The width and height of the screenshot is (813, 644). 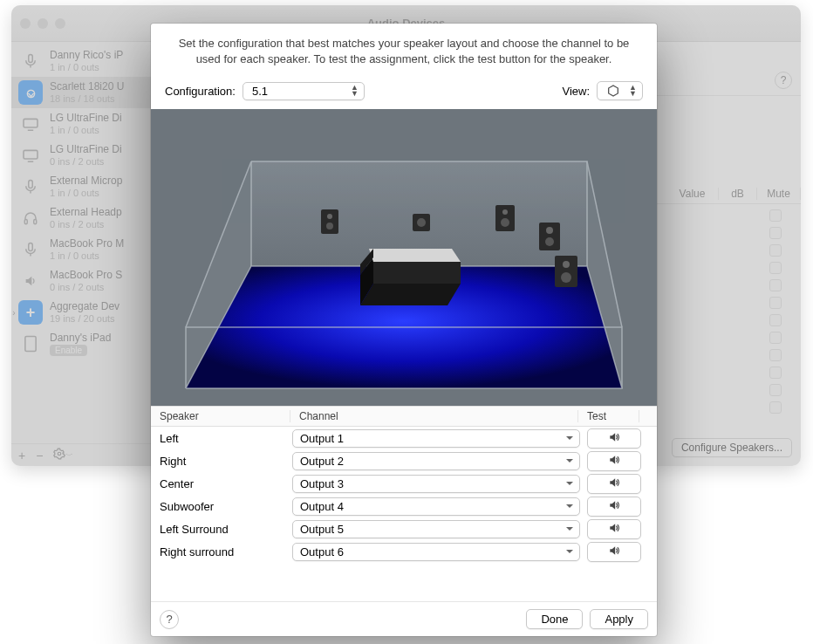 I want to click on configuration-value: 5.1, so click(x=260, y=91).